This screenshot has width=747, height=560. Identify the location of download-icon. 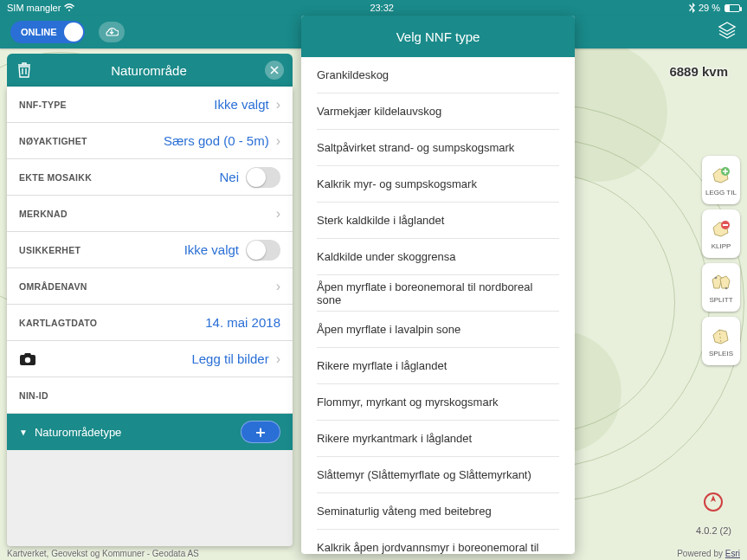
(112, 32).